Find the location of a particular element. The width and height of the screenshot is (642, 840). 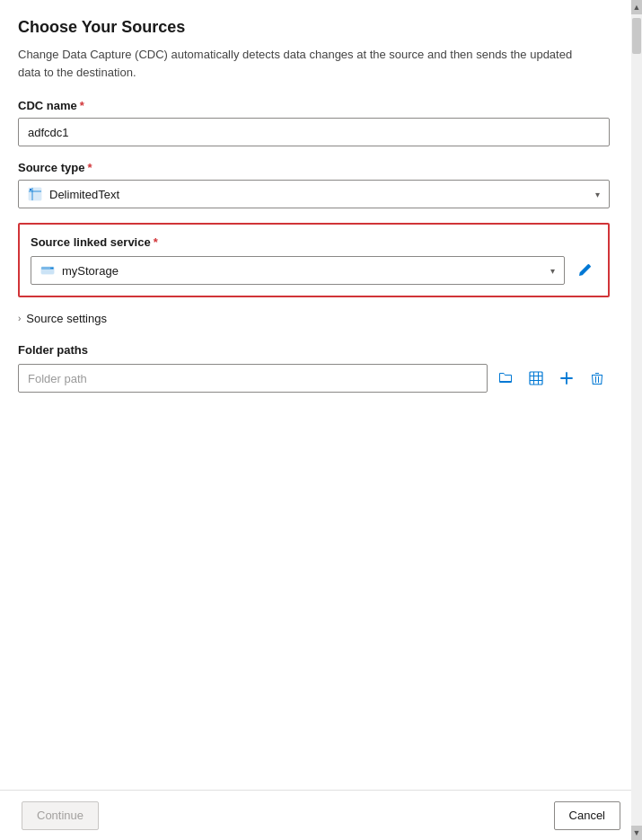

cancel-button: Cancel is located at coordinates (587, 816).